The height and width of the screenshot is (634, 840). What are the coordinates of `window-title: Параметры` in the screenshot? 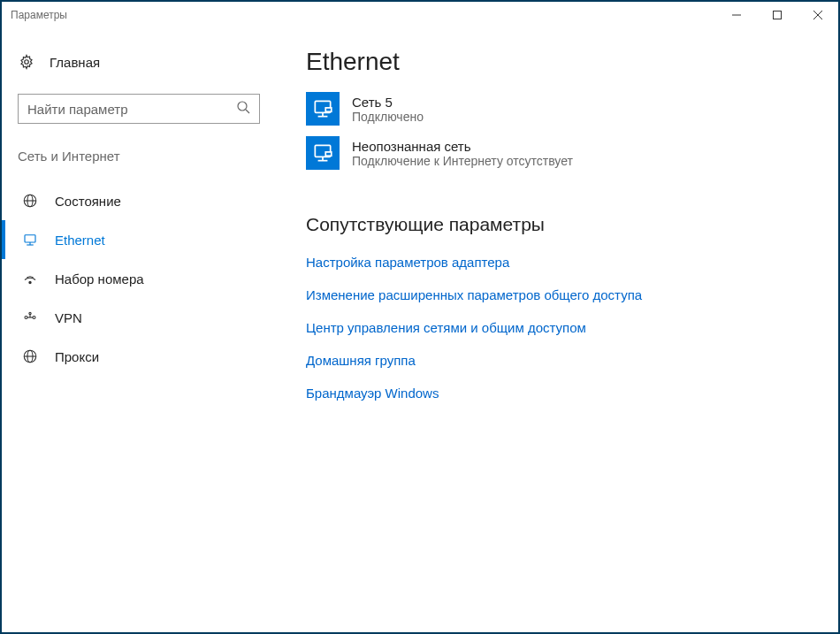 It's located at (363, 15).